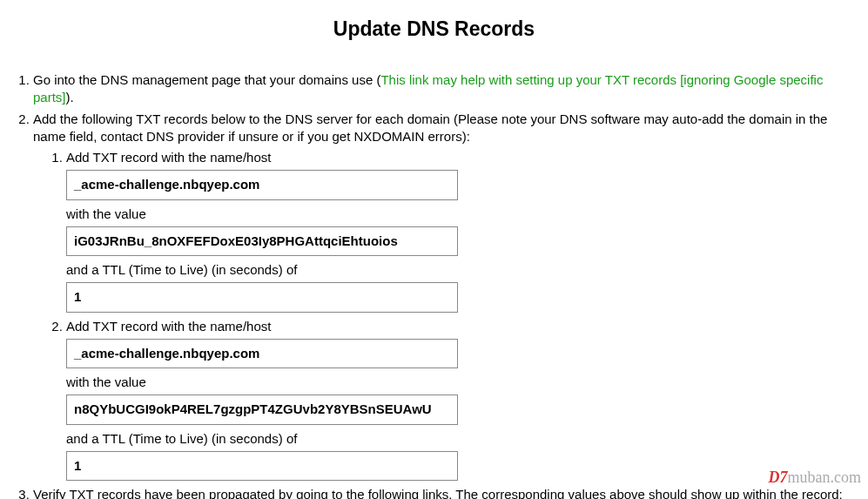  Describe the element at coordinates (438, 493) in the screenshot. I see `step-3-text: Verify TXT records have been propagated …` at that location.